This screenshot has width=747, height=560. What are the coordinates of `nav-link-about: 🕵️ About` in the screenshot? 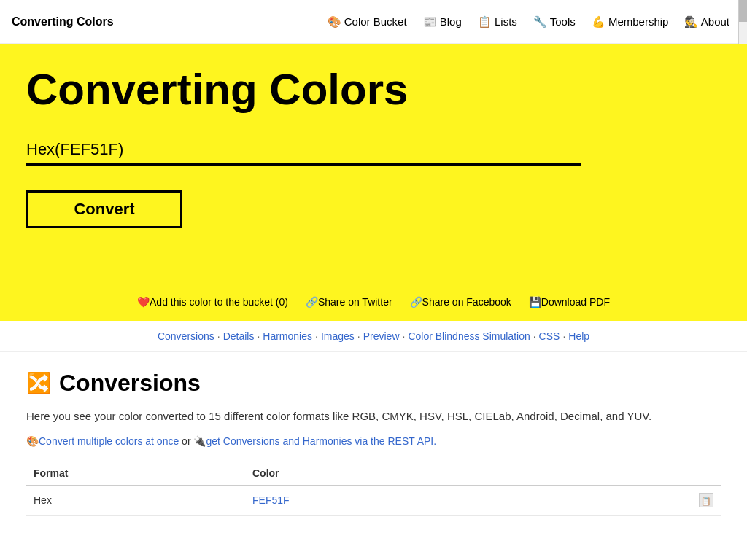 It's located at (707, 22).